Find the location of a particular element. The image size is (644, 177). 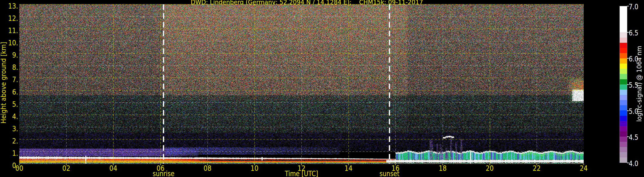

y-tick-label: 8. is located at coordinates (15, 67).